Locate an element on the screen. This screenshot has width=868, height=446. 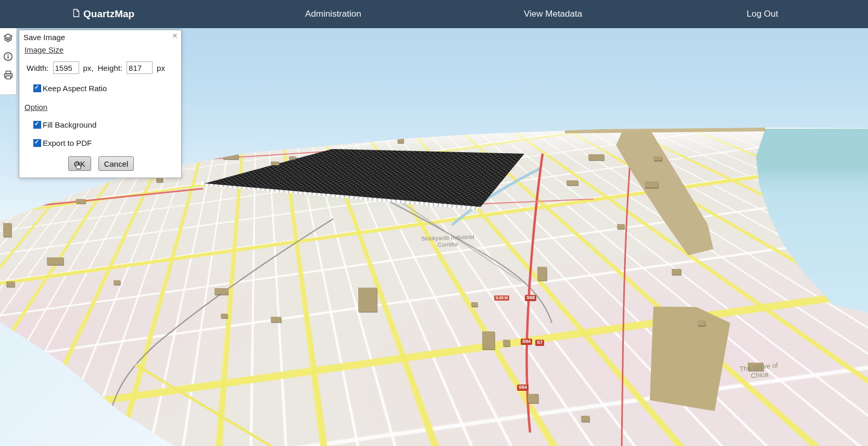
dialog-buttons-row: OK Cancel is located at coordinates (101, 164).